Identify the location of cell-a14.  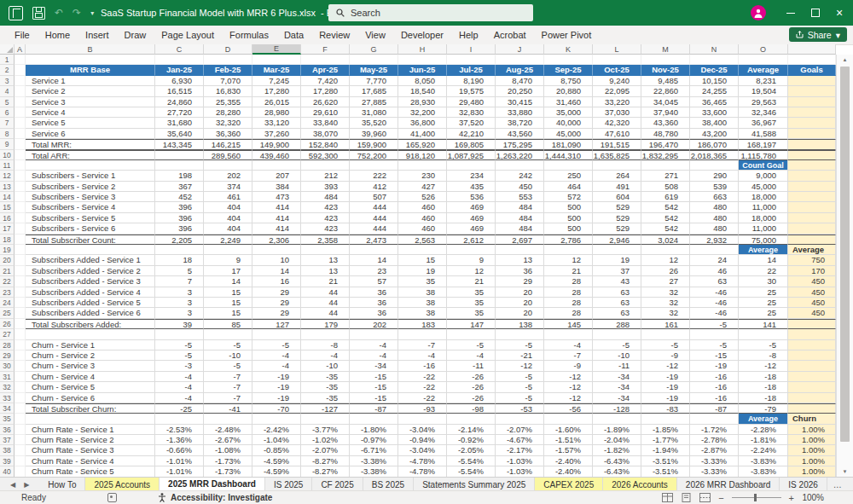
(20, 197).